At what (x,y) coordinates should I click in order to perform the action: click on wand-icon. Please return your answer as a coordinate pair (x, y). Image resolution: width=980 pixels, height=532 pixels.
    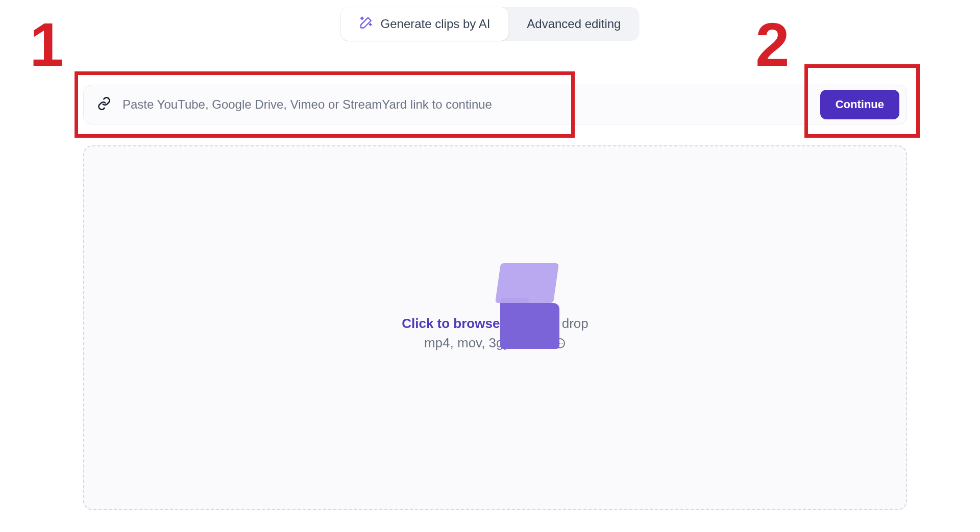
    Looking at the image, I should click on (366, 24).